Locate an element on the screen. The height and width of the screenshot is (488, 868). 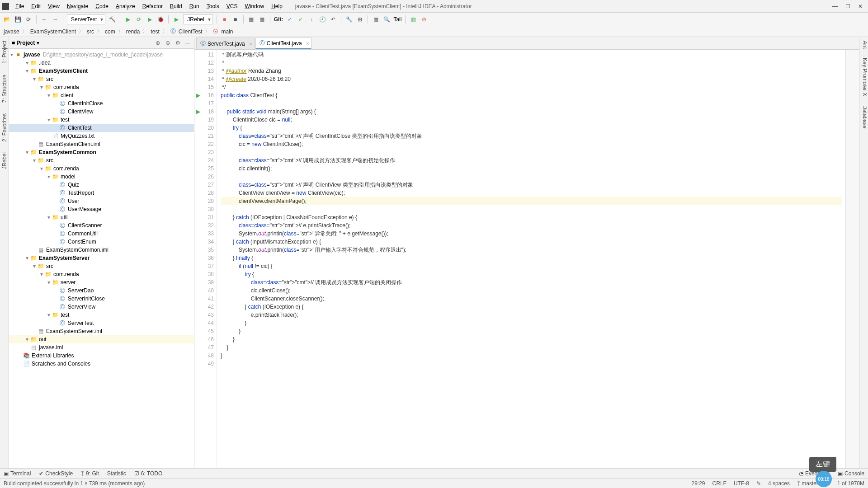
breadcrumb-item: ClientTest is located at coordinates (191, 32).